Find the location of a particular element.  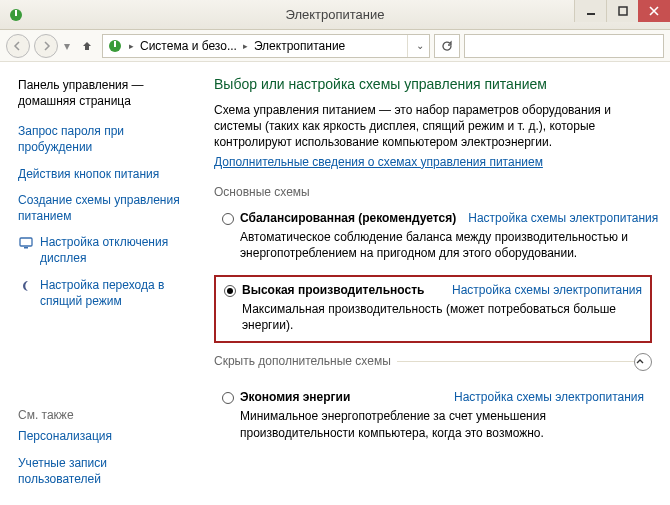

moon-icon is located at coordinates (26, 293).